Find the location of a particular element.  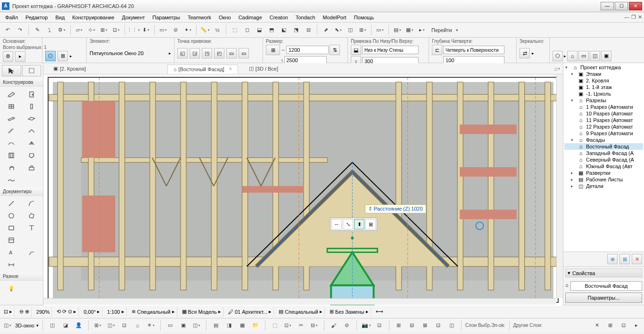

t11: ⊞ is located at coordinates (363, 30).